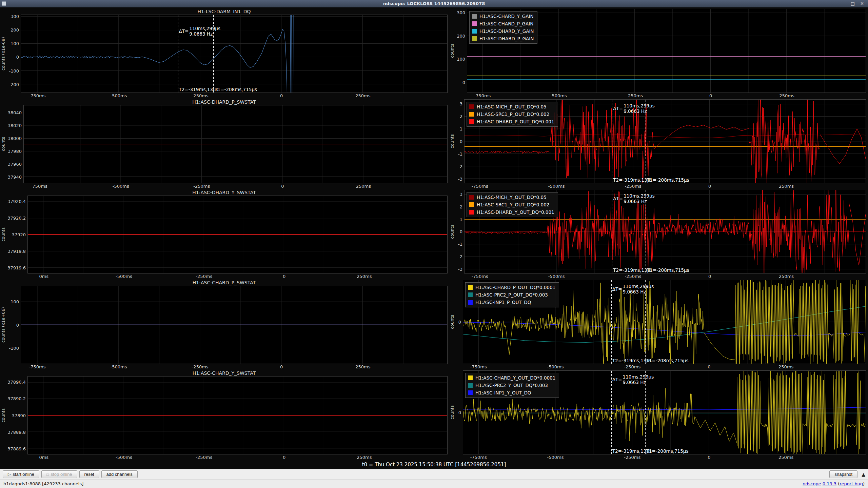 The height and width of the screenshot is (488, 868). I want to click on stop-online-button: □ stop online, so click(59, 474).